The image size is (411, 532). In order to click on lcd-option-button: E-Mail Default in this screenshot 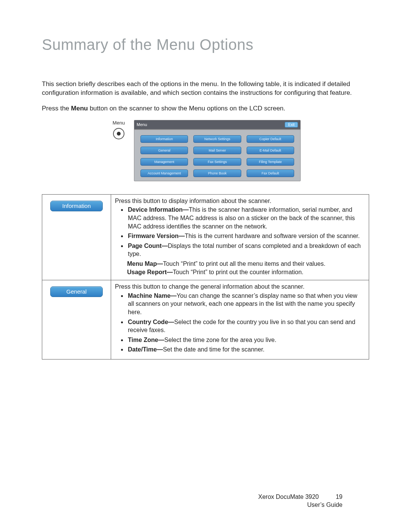, I will do `click(270, 150)`.